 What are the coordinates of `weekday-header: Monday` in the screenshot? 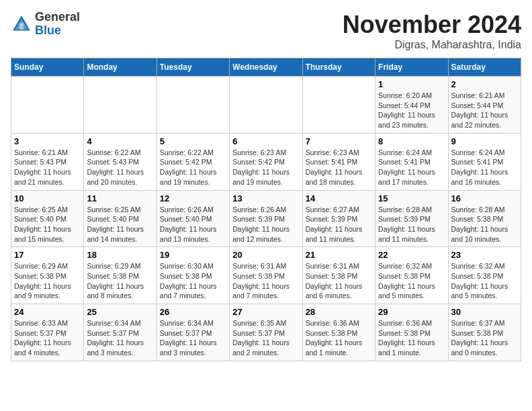 It's located at (120, 67).